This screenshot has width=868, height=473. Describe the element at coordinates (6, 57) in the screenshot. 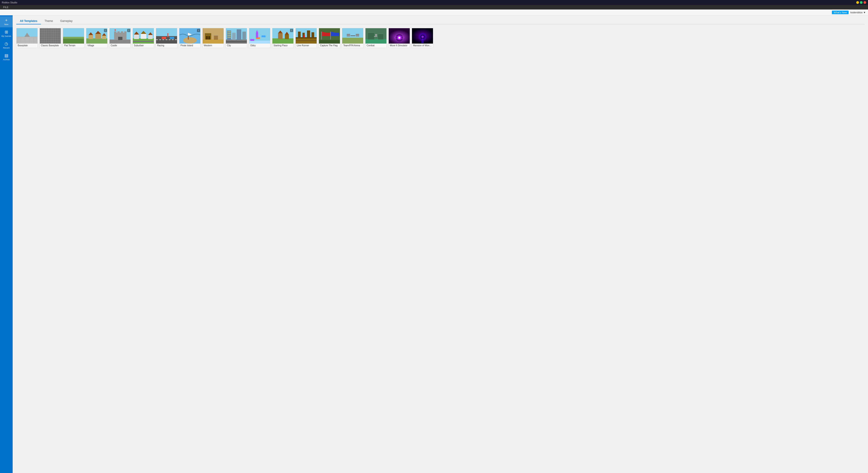

I see `sidebar-item-archive: ▤ Archive` at that location.